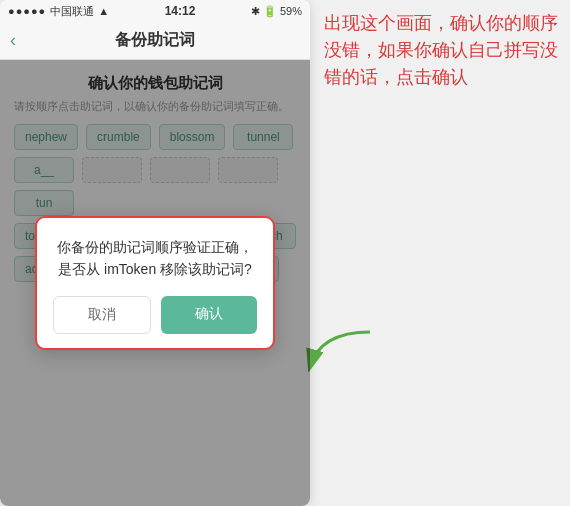  What do you see at coordinates (58, 12) in the screenshot?
I see `status-left: ●●●●● 中国联通 ▲` at bounding box center [58, 12].